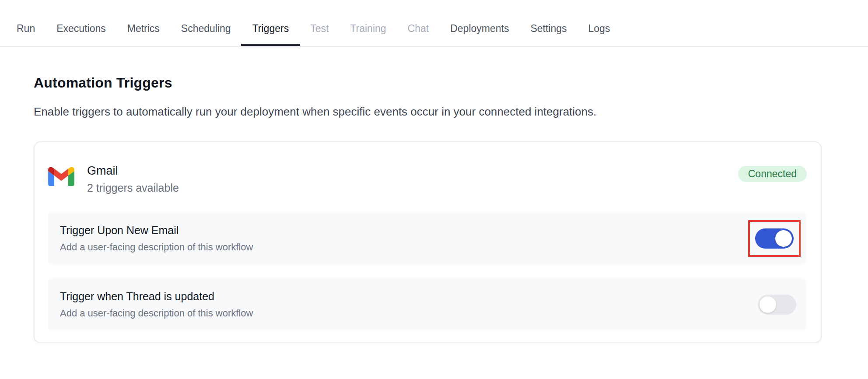 The height and width of the screenshot is (379, 868). What do you see at coordinates (133, 179) in the screenshot?
I see `integration-text: Gmail 2 triggers available` at bounding box center [133, 179].